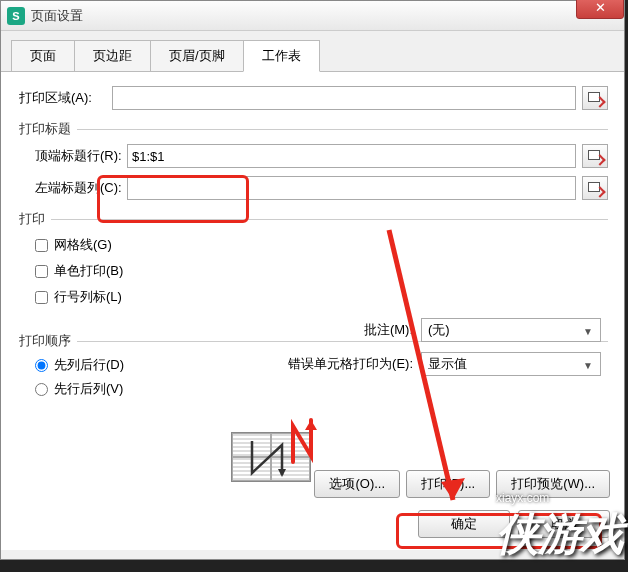  What do you see at coordinates (312, 16) in the screenshot?
I see `title-bar: S 页面设置 ✕` at bounding box center [312, 16].